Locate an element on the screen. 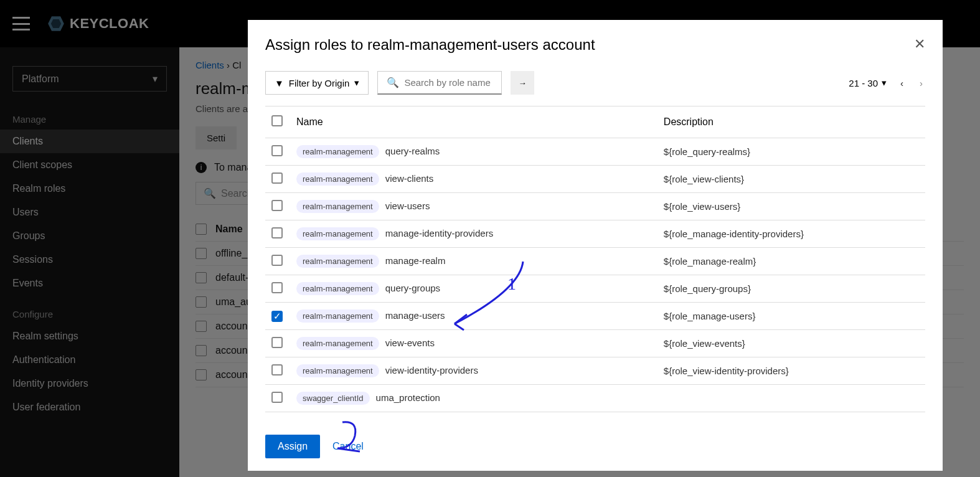  role-search-box: 🔍 is located at coordinates (440, 83).